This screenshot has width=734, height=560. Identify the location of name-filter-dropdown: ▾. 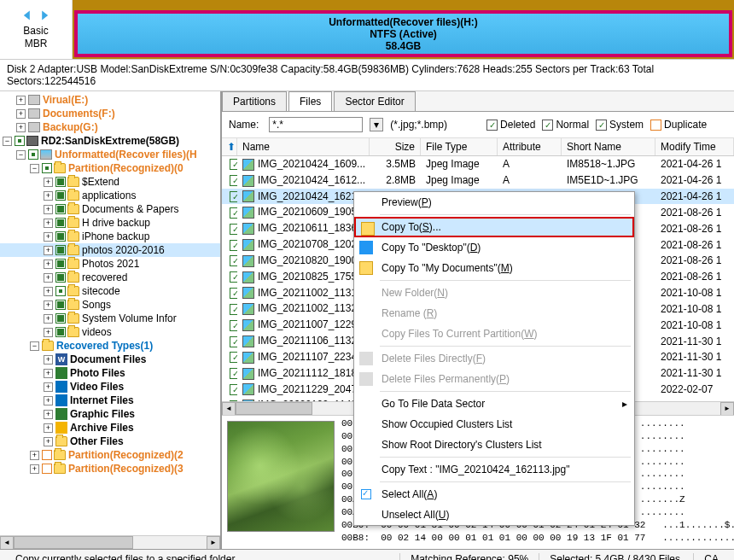
(376, 125).